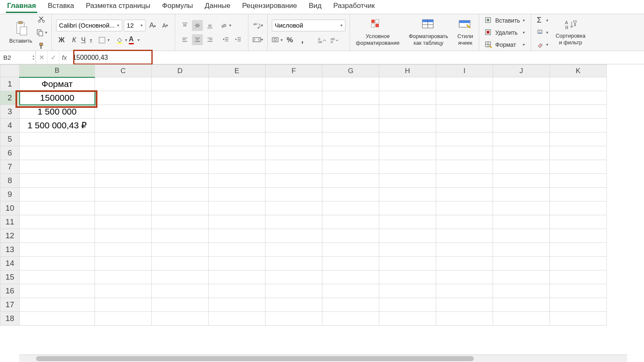 The image size is (644, 362). I want to click on cell-B4: 1 500 000,43 ₽, so click(57, 125).